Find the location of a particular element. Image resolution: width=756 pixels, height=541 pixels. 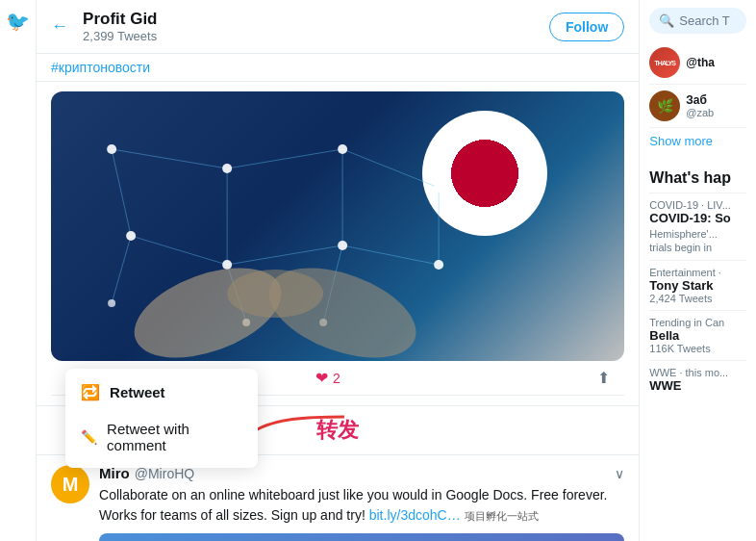

trend-covid-sub: Hemisphere'...trials begin in is located at coordinates (698, 241).